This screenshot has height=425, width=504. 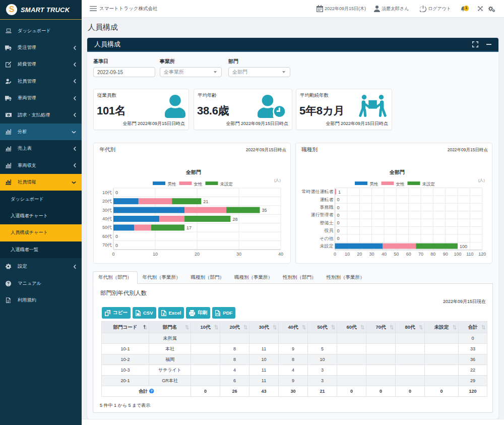 I want to click on svg-text: 10代, so click(x=107, y=193).